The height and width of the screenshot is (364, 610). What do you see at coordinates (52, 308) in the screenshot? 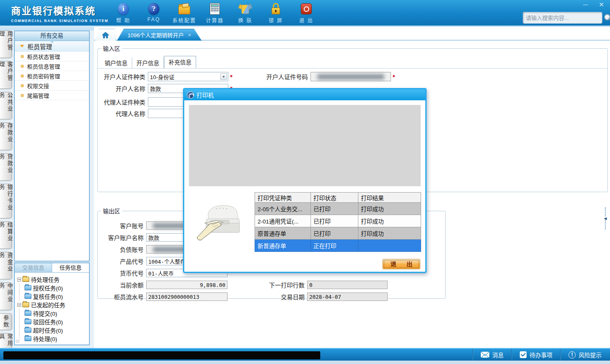
I see `task-tree: 待处理任务 授权任务(0) 复核任务(0) 已发起的任务 待提交(0) 驳回任务…` at bounding box center [52, 308].